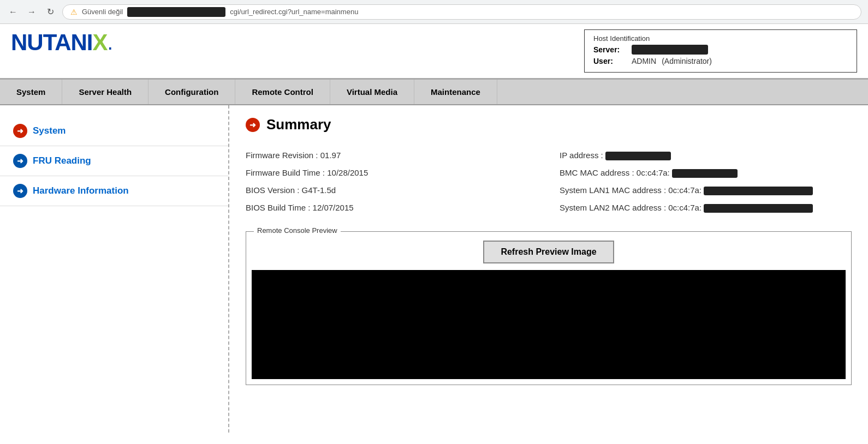  I want to click on sidebar-label-fru: FRU Reading, so click(62, 161).